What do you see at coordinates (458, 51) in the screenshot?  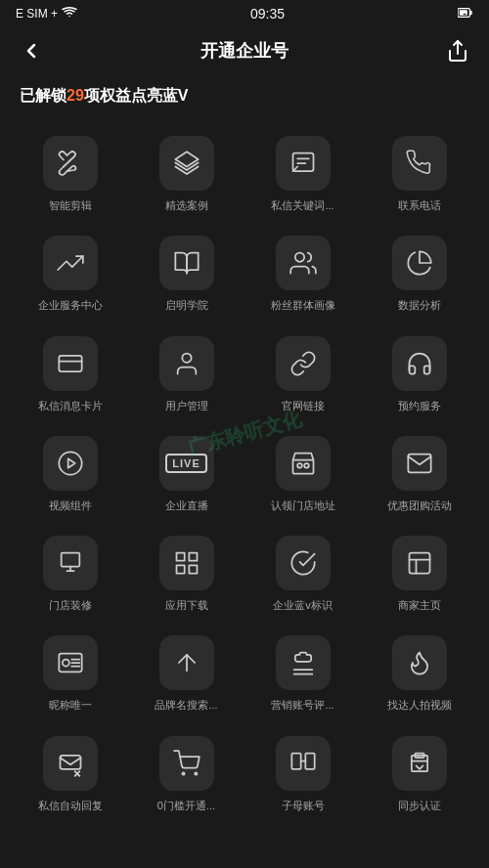 I see `share-button` at bounding box center [458, 51].